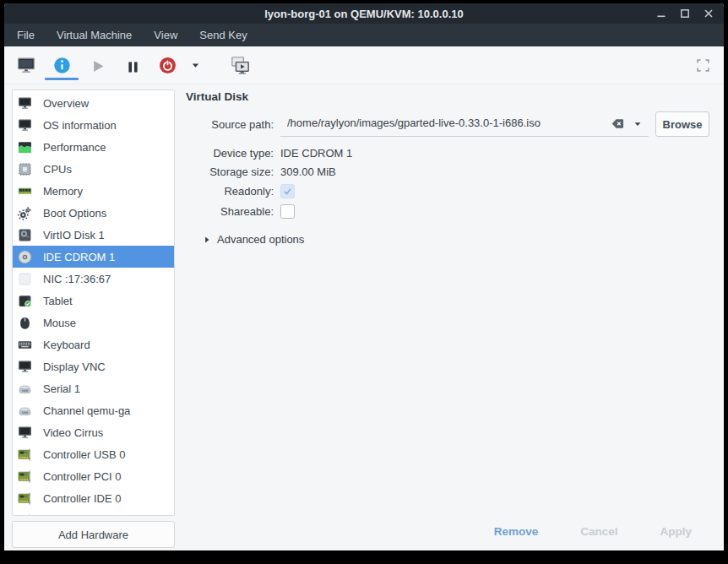  What do you see at coordinates (661, 14) in the screenshot?
I see `minimize-icon` at bounding box center [661, 14].